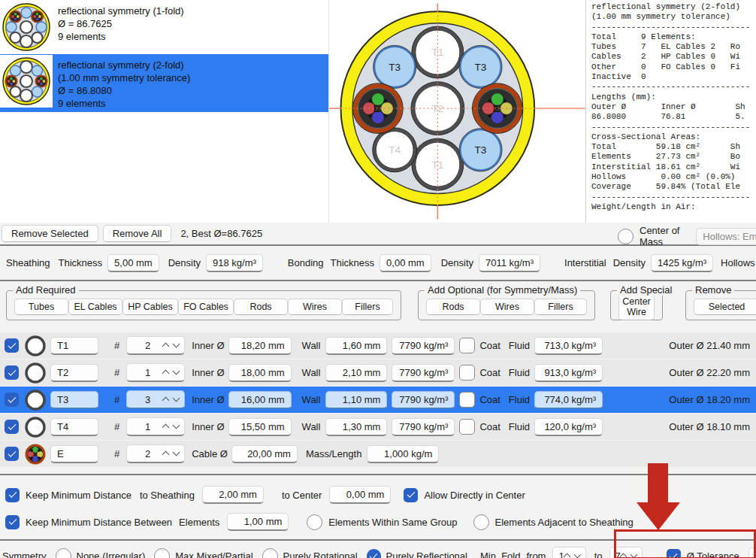  What do you see at coordinates (568, 373) in the screenshot?
I see `fluid-density-input: 913,0 kg/m³` at bounding box center [568, 373].